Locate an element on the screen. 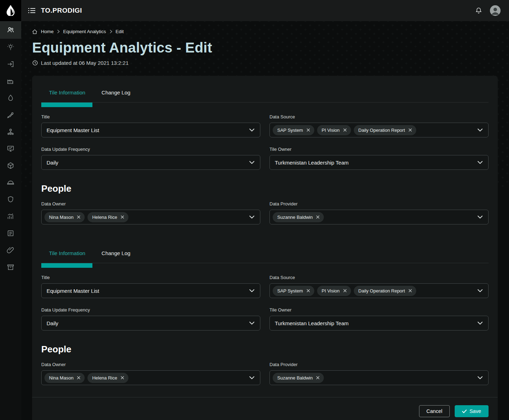 This screenshot has width=509, height=420. sidebar-item-reports is located at coordinates (11, 233).